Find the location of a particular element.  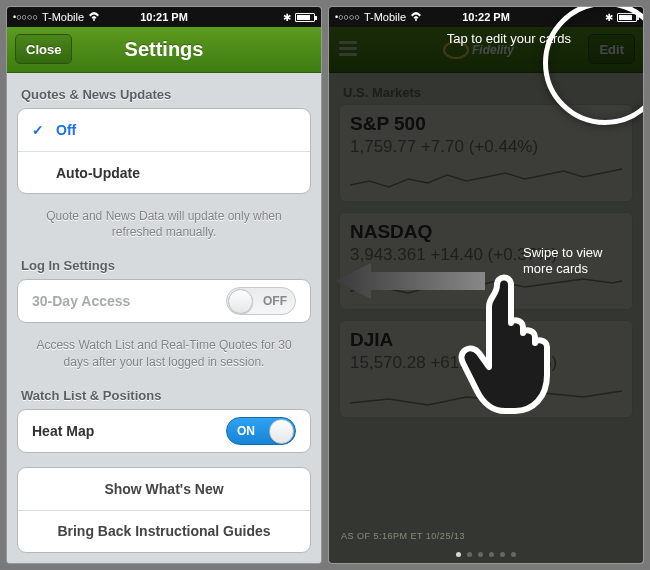

row-30day-access: 30-Day Access OFF is located at coordinates (164, 301).